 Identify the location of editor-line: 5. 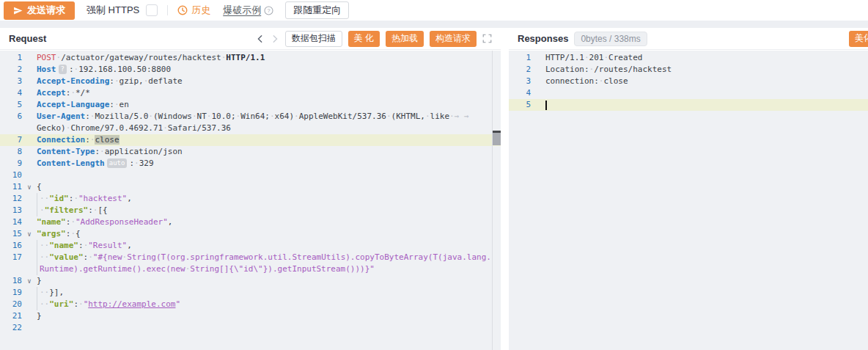
(688, 105).